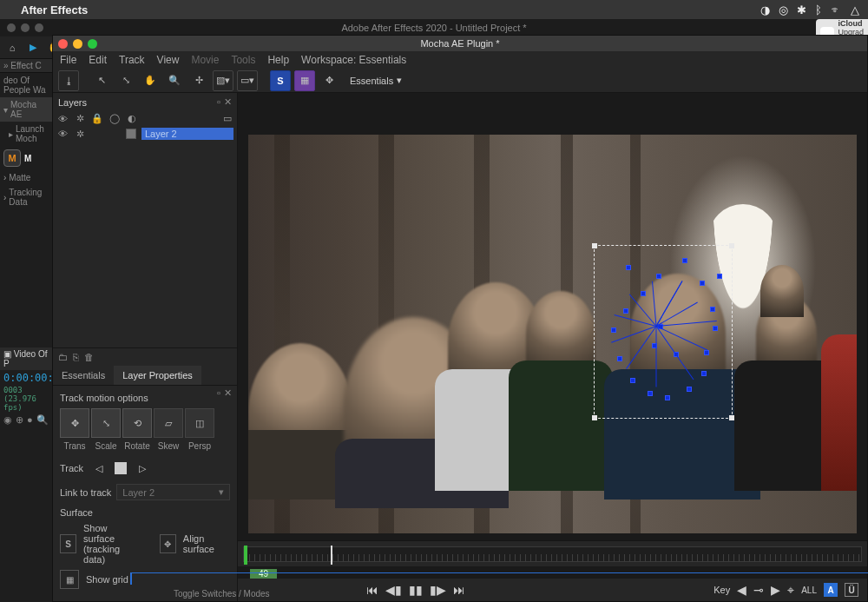 The width and height of the screenshot is (868, 602). What do you see at coordinates (131, 579) in the screenshot?
I see `ae-playhead` at bounding box center [131, 579].